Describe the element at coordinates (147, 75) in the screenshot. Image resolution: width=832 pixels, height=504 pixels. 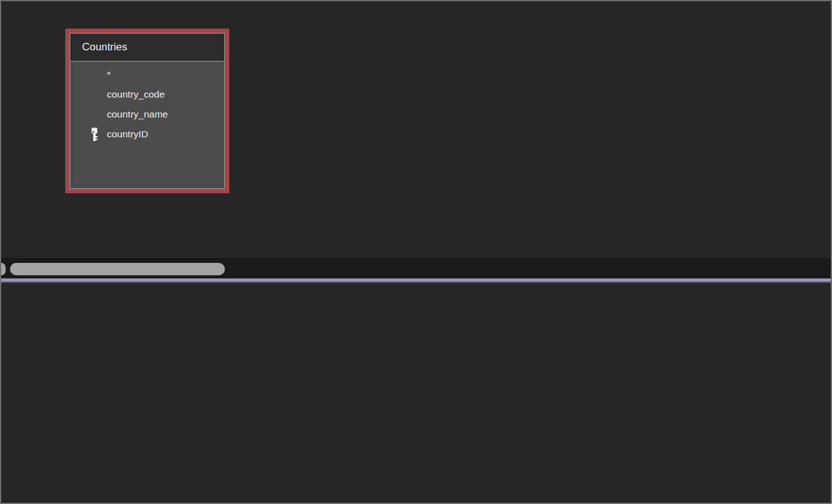
I see `field-list-item-asterisk: *` at that location.